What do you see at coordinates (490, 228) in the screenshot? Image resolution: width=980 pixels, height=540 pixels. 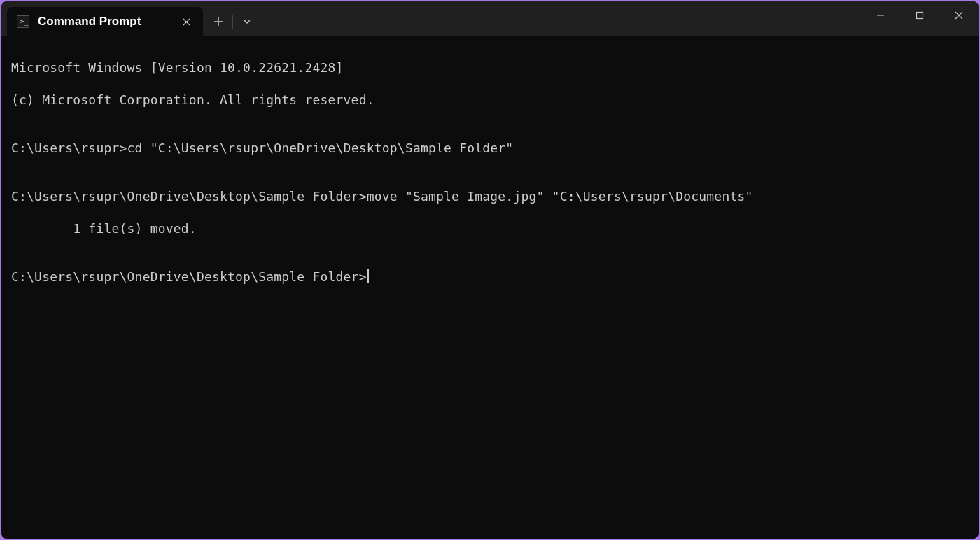 I see `output-line: 1 file(s) moved.` at bounding box center [490, 228].